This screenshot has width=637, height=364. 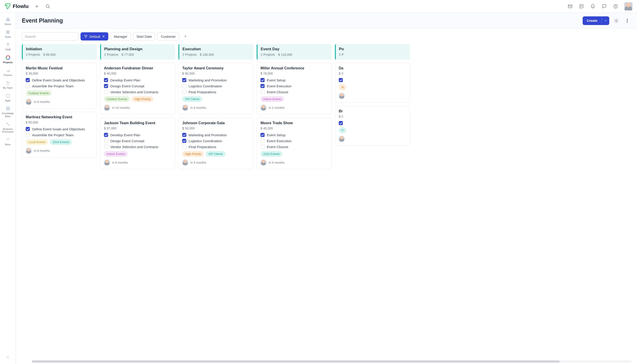 What do you see at coordinates (60, 86) in the screenshot?
I see `project-card: Martin Music Festival$ 39,000Define Even…` at bounding box center [60, 86].